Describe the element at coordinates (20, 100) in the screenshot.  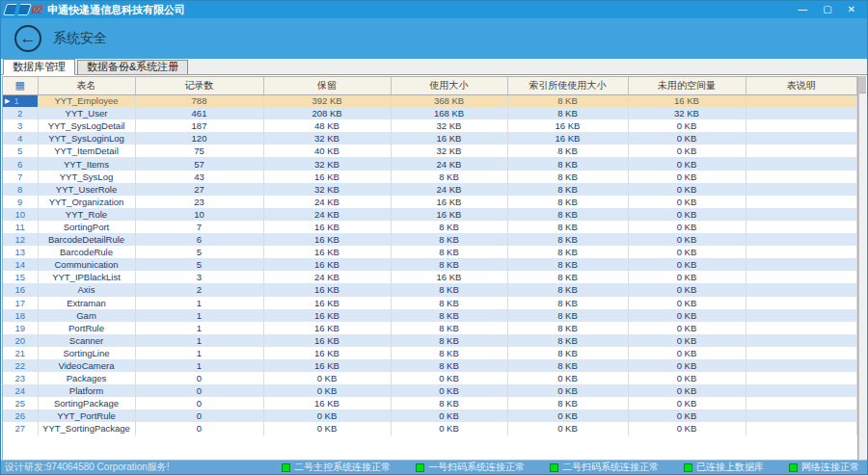
I see `row-number-cell: ▶1` at that location.